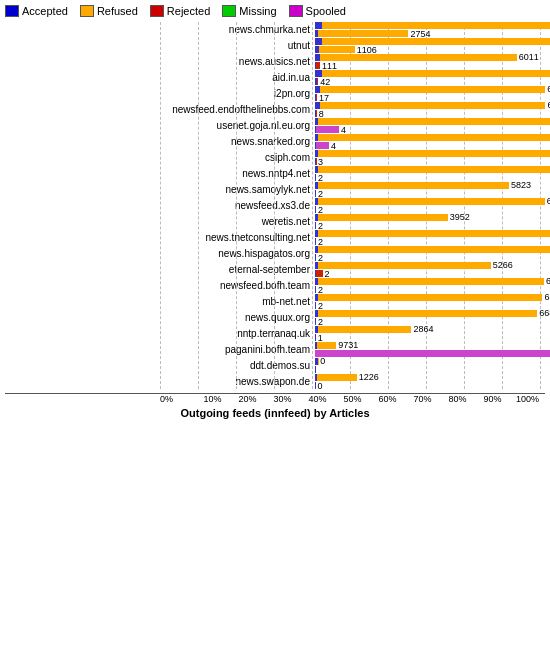  I want to click on bar-group: 709342, so click(432, 78).